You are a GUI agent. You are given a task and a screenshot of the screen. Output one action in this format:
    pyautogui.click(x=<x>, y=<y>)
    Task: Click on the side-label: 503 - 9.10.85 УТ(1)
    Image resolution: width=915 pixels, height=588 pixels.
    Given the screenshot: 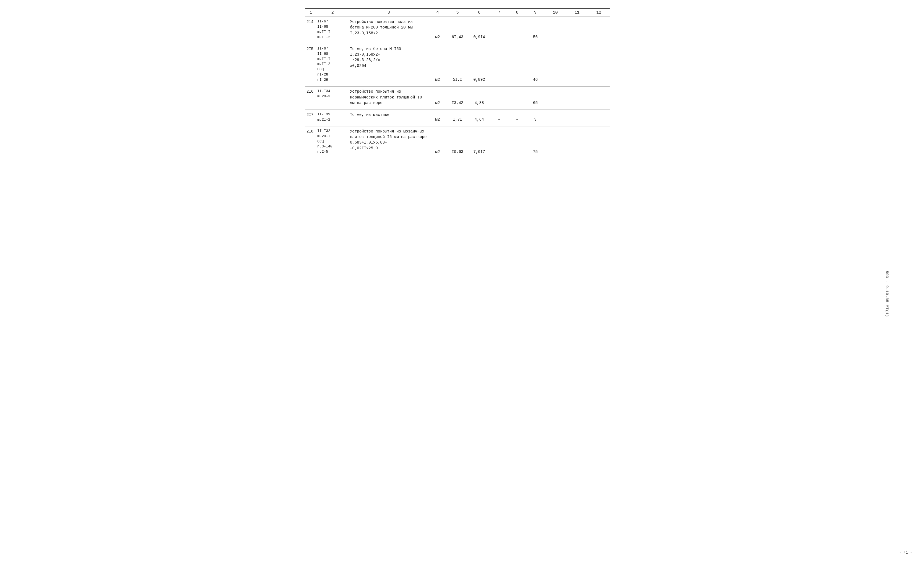 What is the action you would take?
    pyautogui.click(x=887, y=294)
    